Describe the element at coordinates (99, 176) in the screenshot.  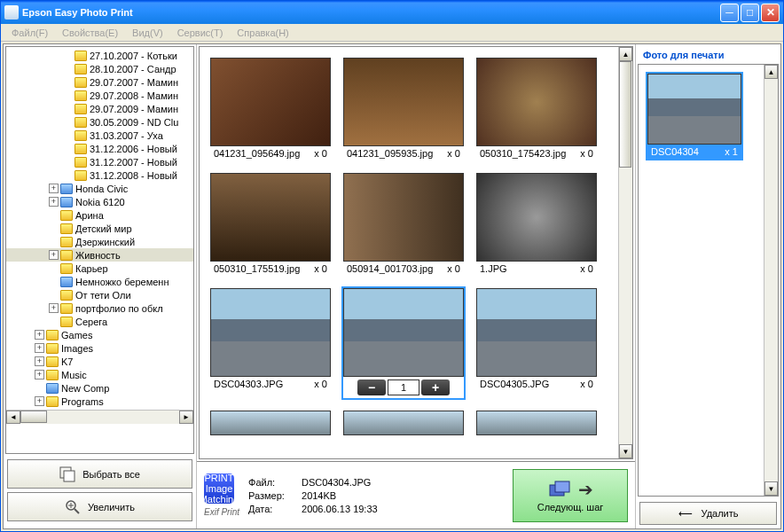
I see `tree-item: 31.12.2008 - Новый` at that location.